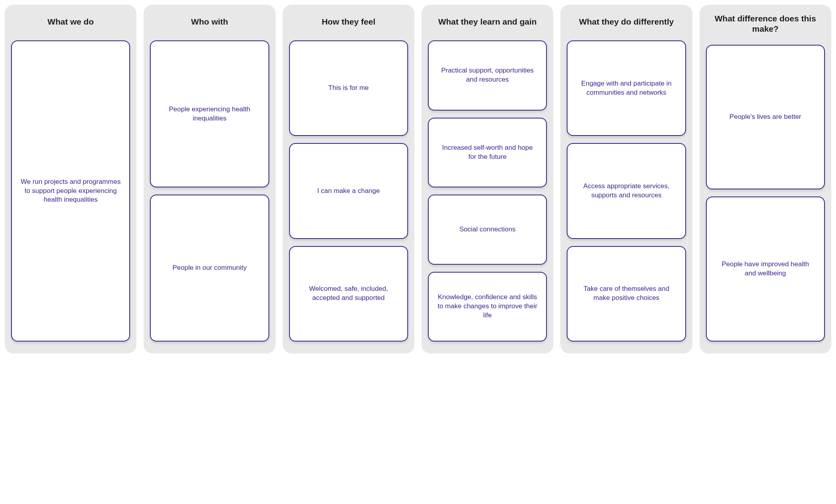 The width and height of the screenshot is (836, 504). What do you see at coordinates (765, 25) in the screenshot?
I see `column-header: What difference does this make?` at bounding box center [765, 25].